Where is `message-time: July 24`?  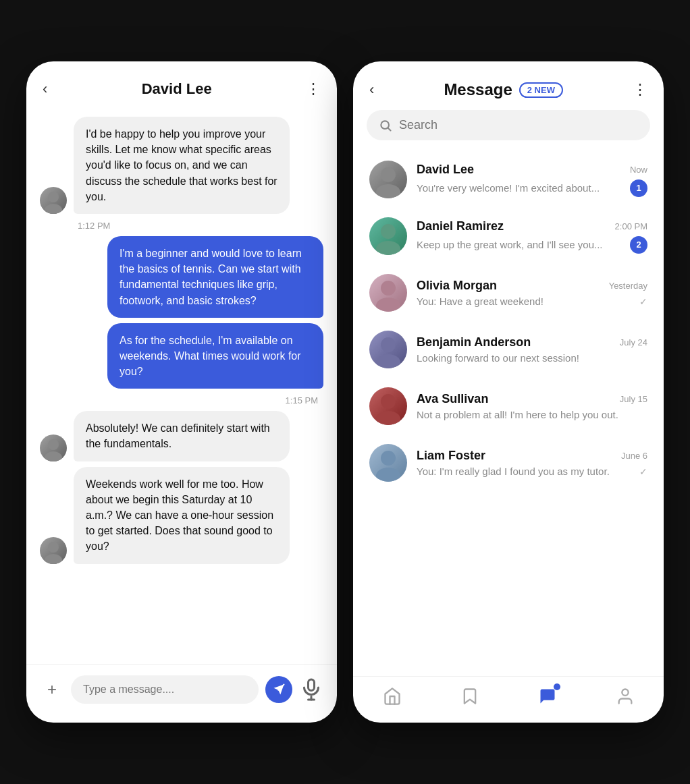 message-time: July 24 is located at coordinates (633, 343).